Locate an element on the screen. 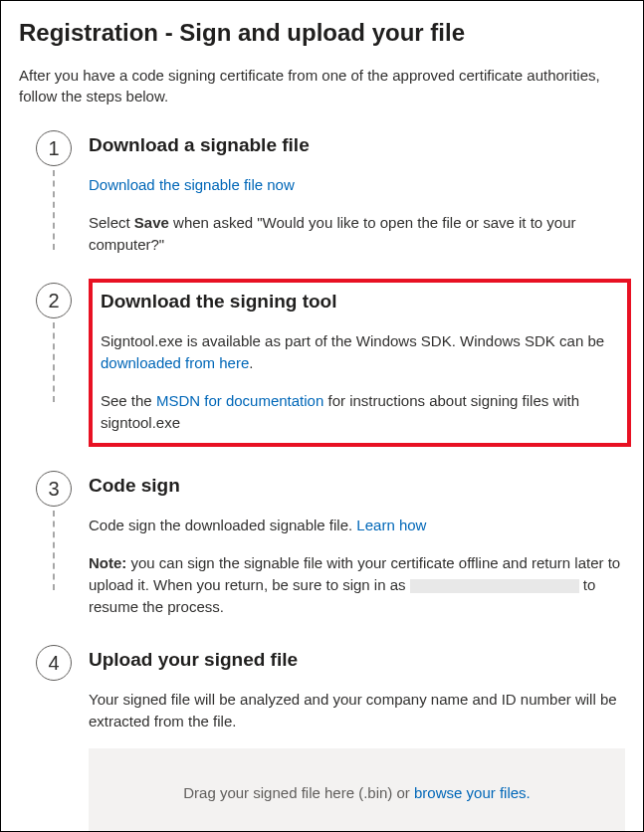 Image resolution: width=644 pixels, height=832 pixels. download-signable-link: Download the signable file now is located at coordinates (191, 185).